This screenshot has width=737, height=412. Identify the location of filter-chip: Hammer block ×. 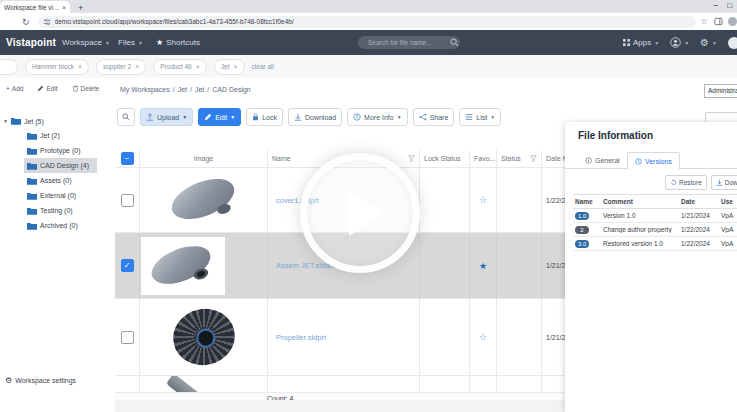
(57, 67).